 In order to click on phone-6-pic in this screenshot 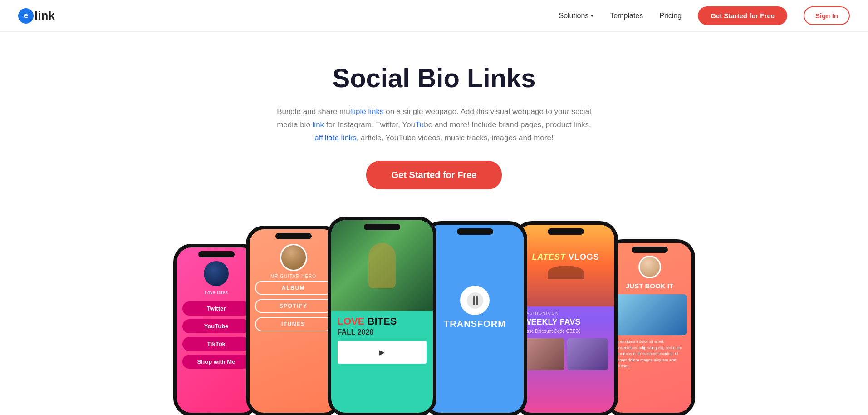, I will do `click(650, 315)`.